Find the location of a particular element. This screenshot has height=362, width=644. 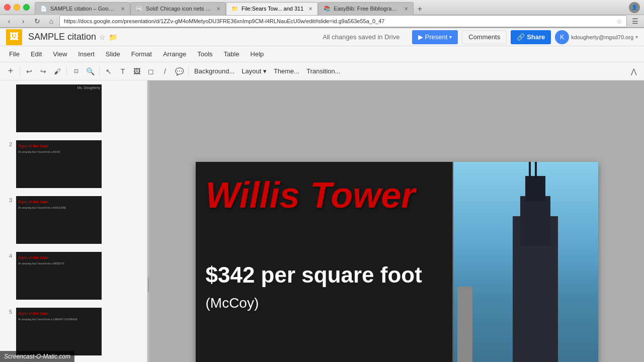

slide-thumb-3: 3 Topic of this Slide An amazing fact I … is located at coordinates (73, 220).